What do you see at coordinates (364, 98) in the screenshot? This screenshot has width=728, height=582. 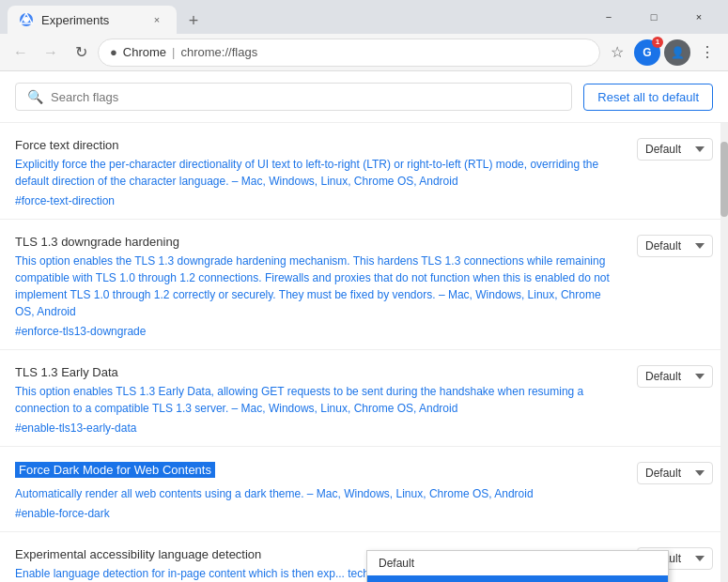 I see `flags-header: 🔍 Reset all to default` at bounding box center [364, 98].